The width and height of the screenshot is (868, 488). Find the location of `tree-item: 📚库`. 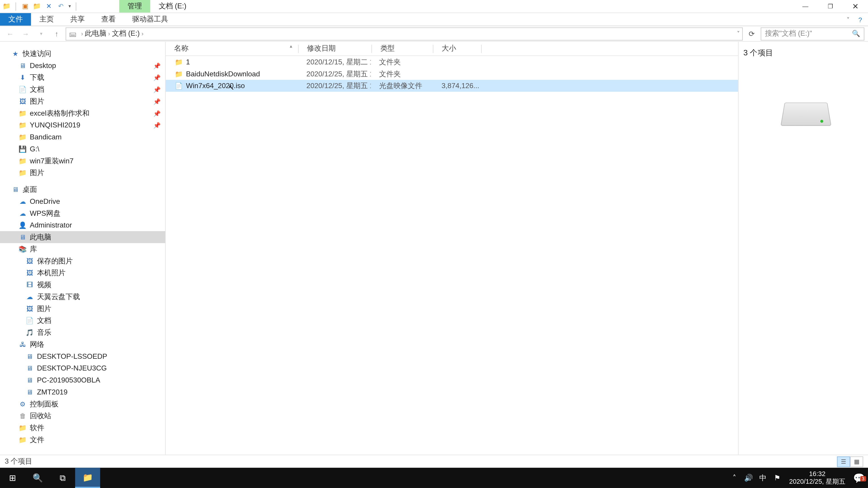

tree-item: 📚库 is located at coordinates (83, 249).